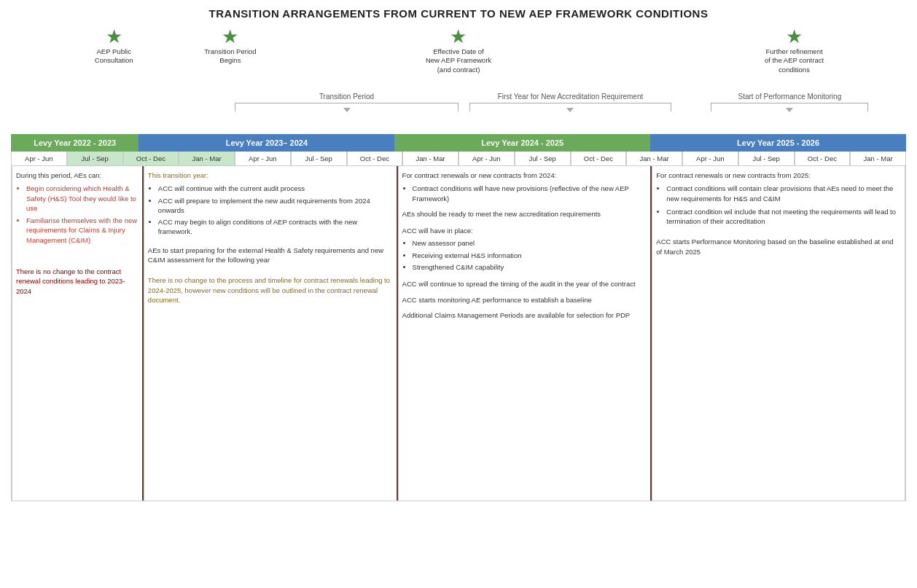 The image size is (917, 588). I want to click on no-change-2023-text: There is no change to the contract renew…, so click(77, 281).